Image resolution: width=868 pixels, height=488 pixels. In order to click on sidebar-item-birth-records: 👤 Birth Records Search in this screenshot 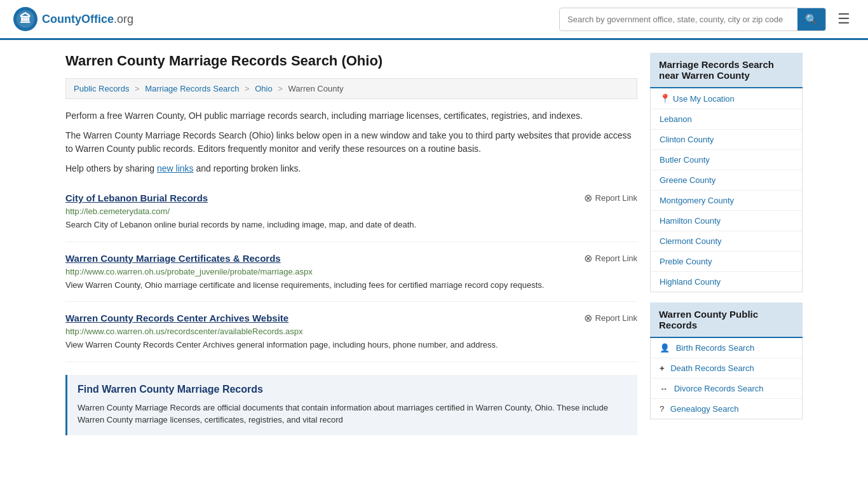, I will do `click(726, 348)`.